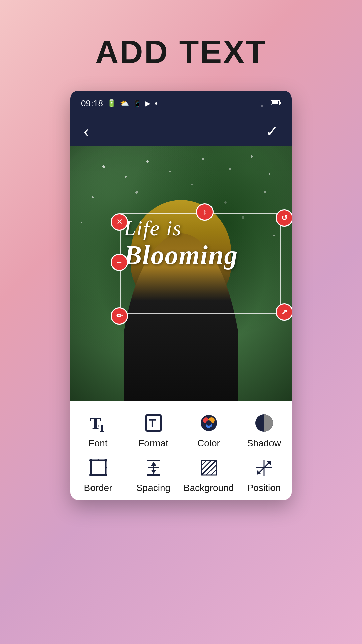  I want to click on tool-shadow: Shadow, so click(264, 430).